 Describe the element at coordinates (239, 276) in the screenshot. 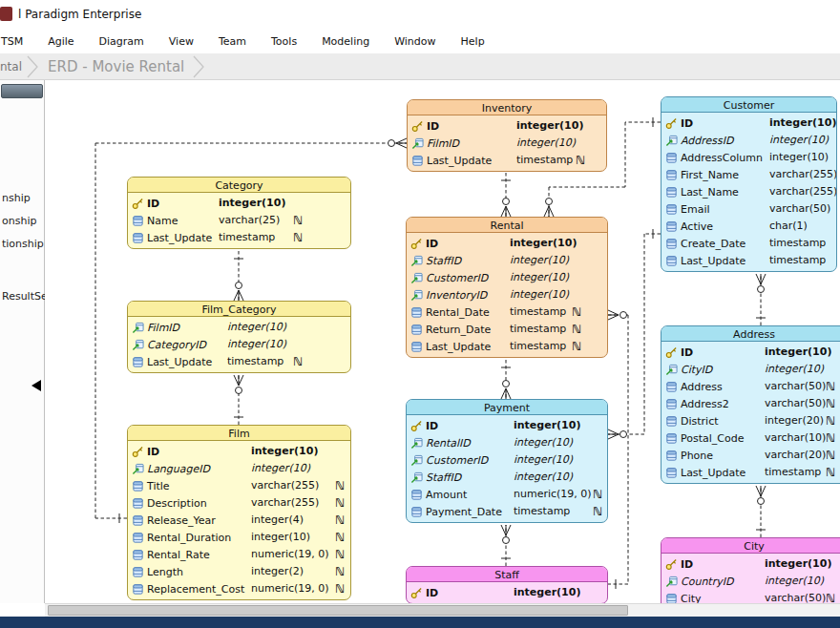

I see `relationship-category-film_category` at that location.